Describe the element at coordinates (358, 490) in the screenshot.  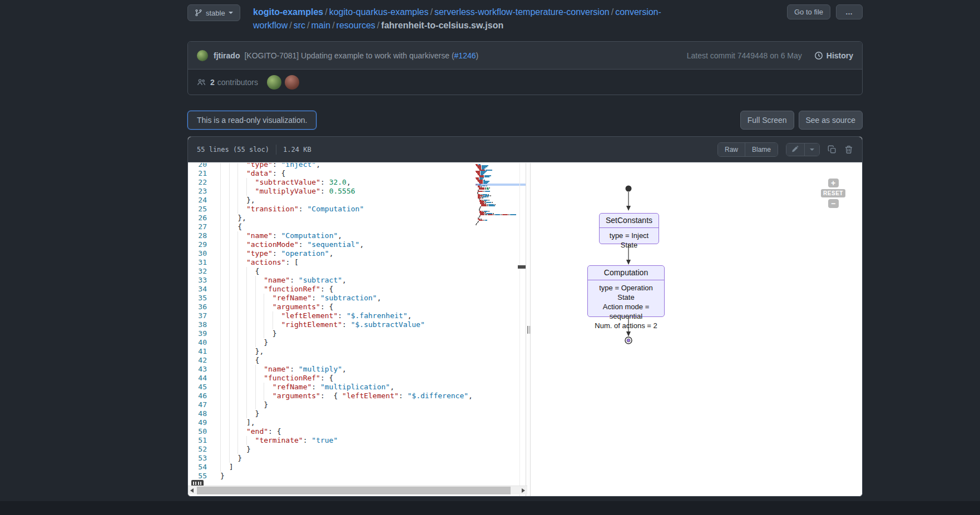
I see `horizontal-scrollbar` at that location.